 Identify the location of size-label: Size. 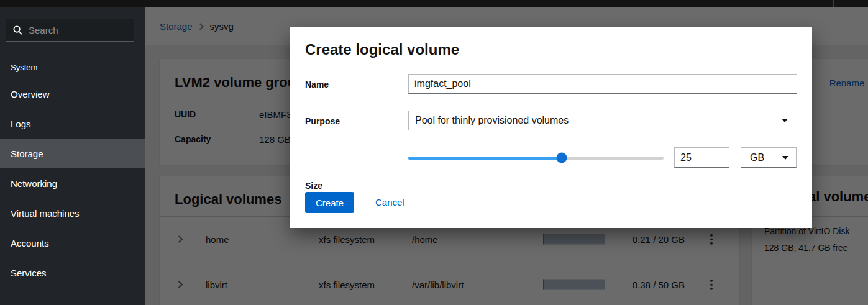
(314, 186).